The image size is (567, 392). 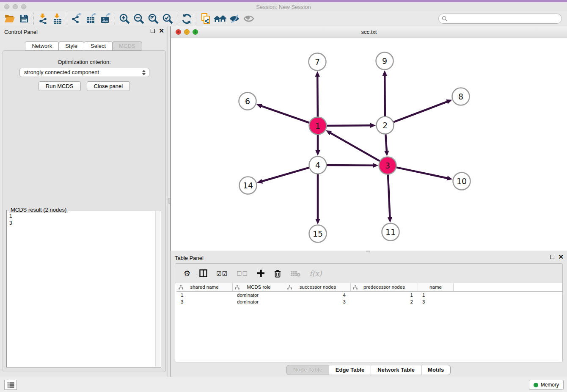 I want to click on tab-motifs: Motifs, so click(x=436, y=370).